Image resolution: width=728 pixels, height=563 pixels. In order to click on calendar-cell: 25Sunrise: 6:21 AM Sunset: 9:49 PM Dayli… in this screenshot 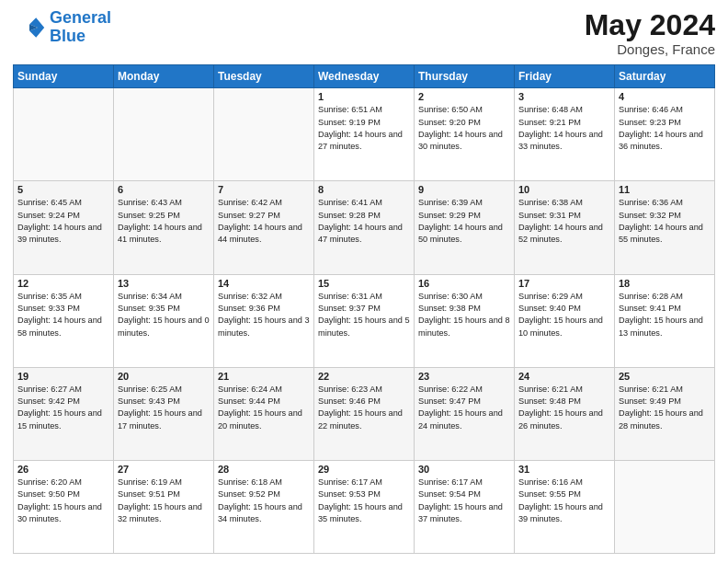, I will do `click(665, 414)`.